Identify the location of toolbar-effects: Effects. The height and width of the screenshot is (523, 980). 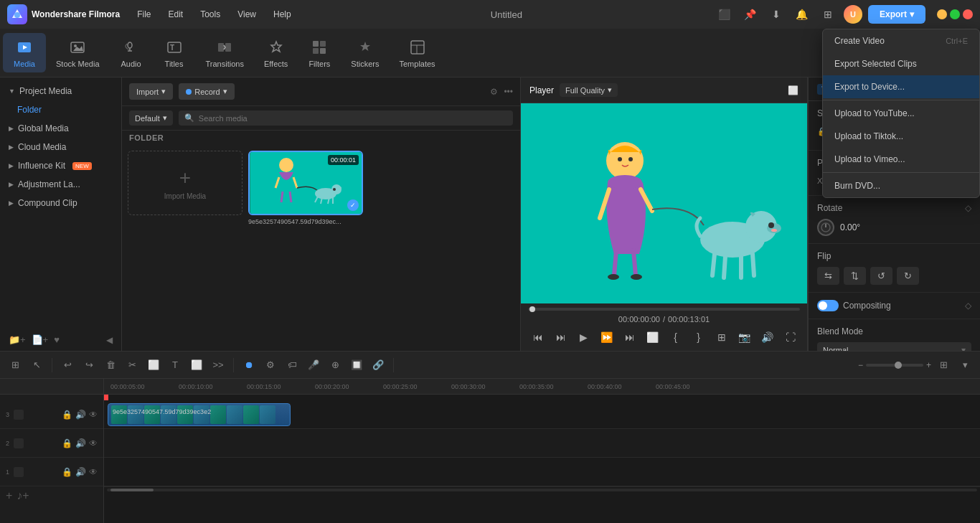
(275, 53).